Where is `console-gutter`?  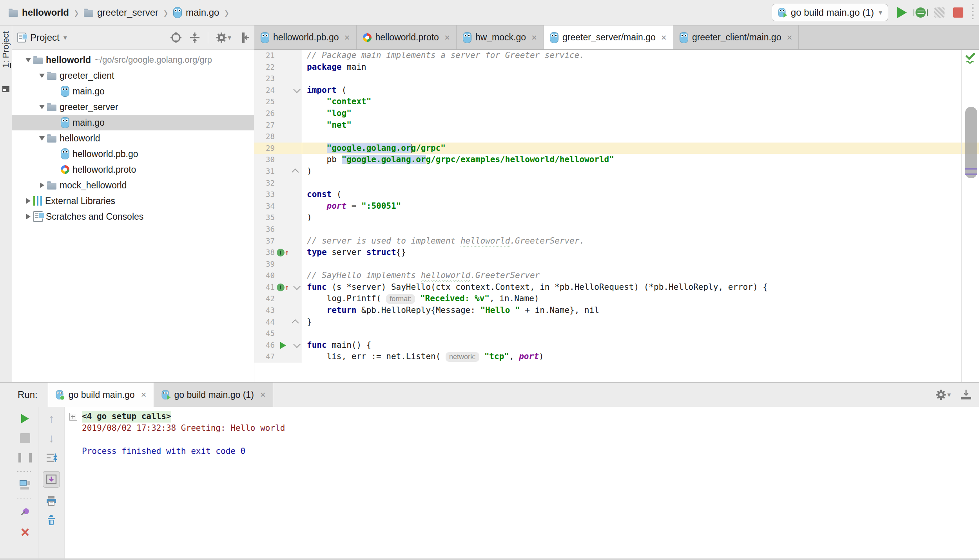
console-gutter is located at coordinates (73, 440).